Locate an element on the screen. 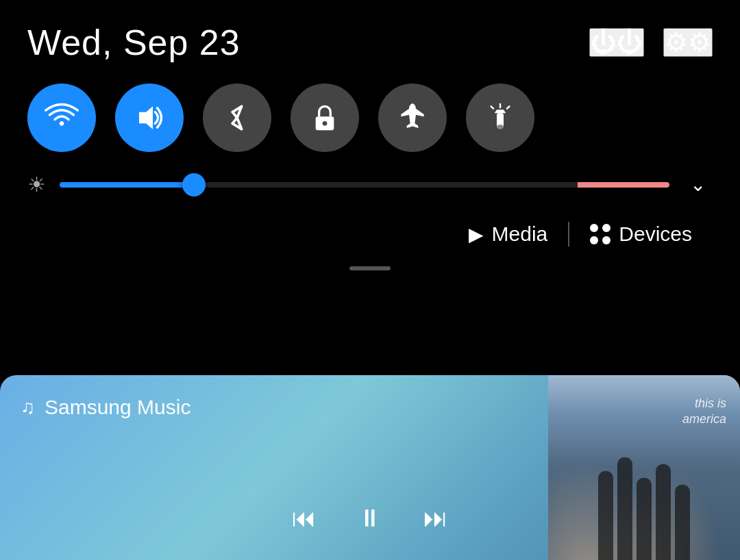 Image resolution: width=740 pixels, height=560 pixels. expand-icon: ⌄ is located at coordinates (698, 185).